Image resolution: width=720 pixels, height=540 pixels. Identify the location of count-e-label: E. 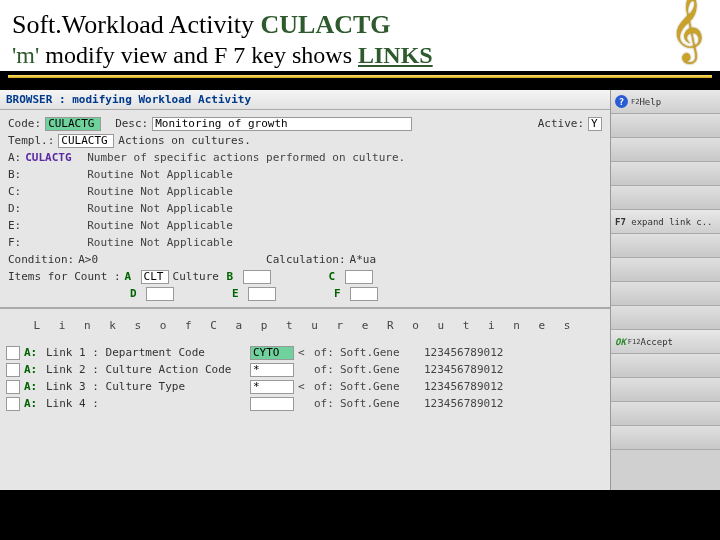
(238, 294).